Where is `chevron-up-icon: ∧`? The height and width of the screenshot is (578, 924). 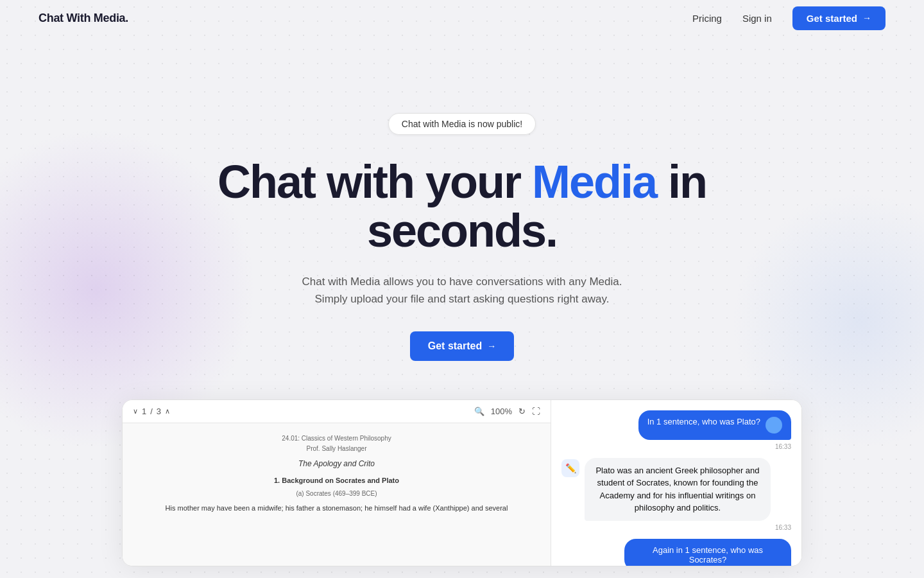 chevron-up-icon: ∧ is located at coordinates (167, 411).